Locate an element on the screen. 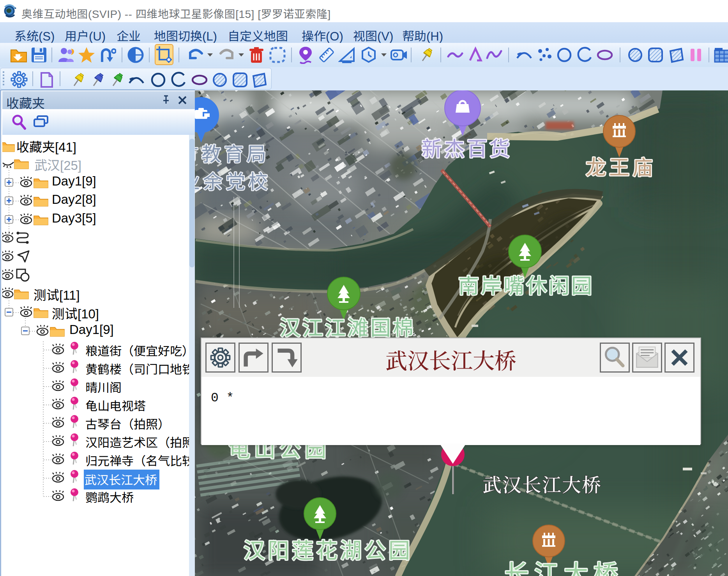 This screenshot has height=576, width=728. svg-text: 业余党校 is located at coordinates (233, 180).